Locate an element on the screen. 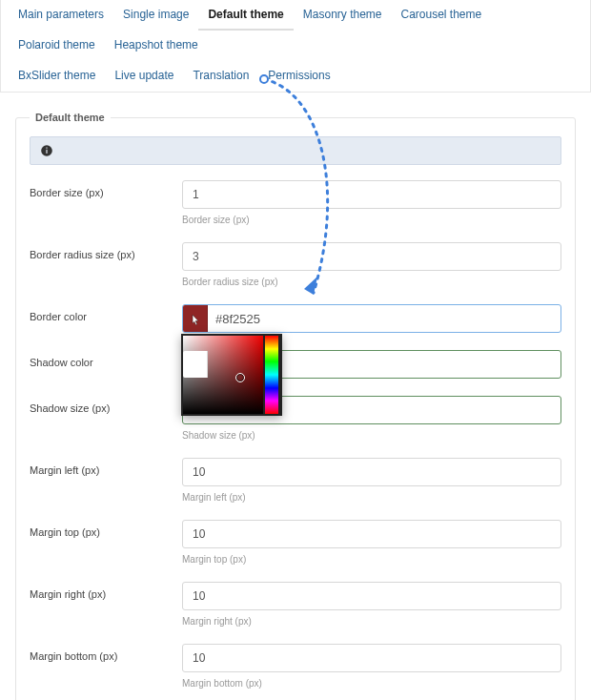 This screenshot has width=591, height=700. input-border-color is located at coordinates (372, 319).